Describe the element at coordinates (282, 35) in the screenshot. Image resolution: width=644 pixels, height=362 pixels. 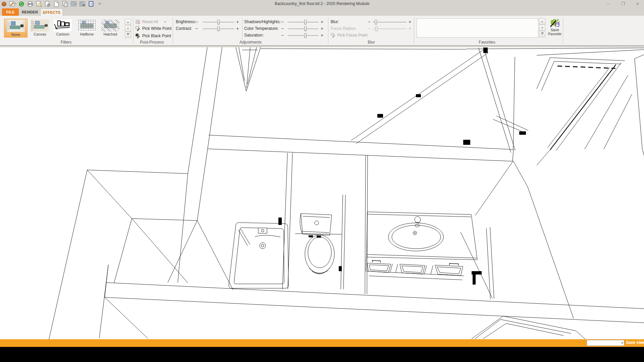
I see `saturation-minus-button: −` at that location.